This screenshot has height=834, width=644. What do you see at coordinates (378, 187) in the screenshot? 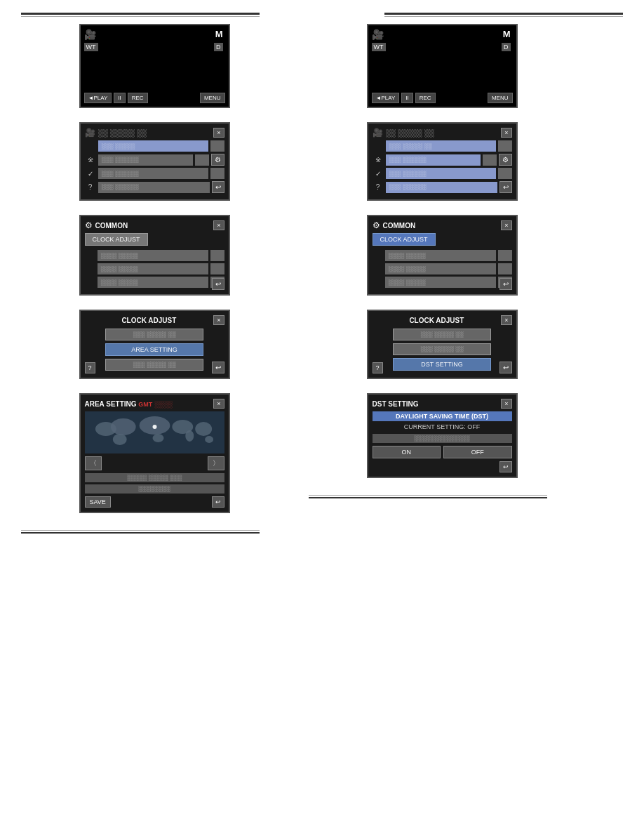
I see `menu-side-q-2: ?` at bounding box center [378, 187].